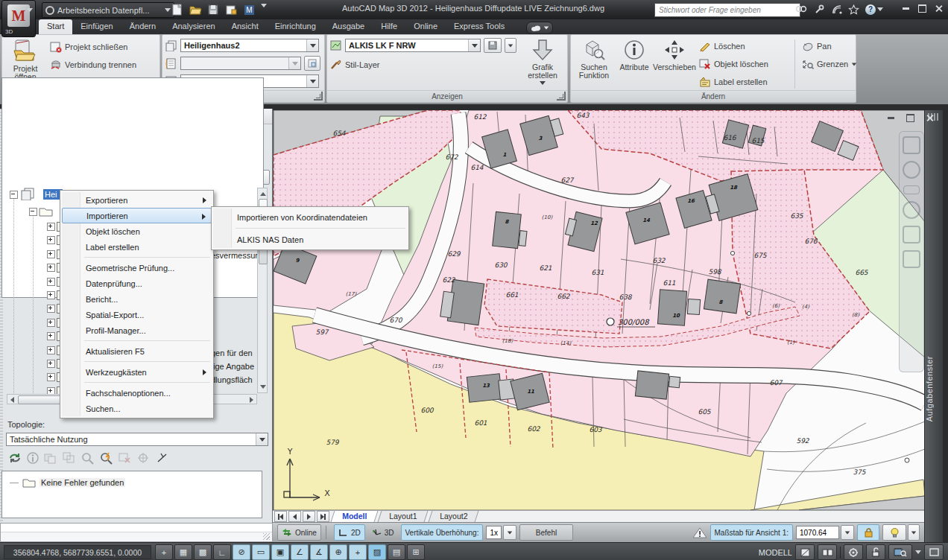  Describe the element at coordinates (137, 268) in the screenshot. I see `context-menu-item-geometrische-prüfung: Geometrische Prüfung...` at that location.